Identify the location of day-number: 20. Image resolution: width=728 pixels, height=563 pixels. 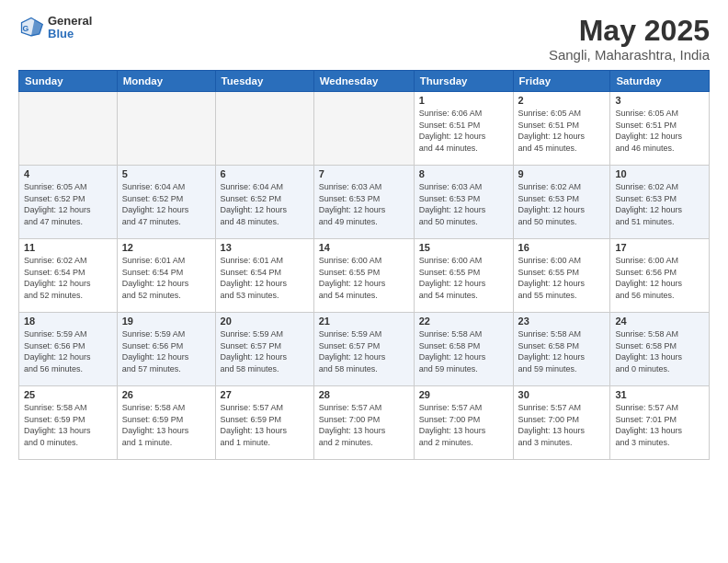
(265, 321).